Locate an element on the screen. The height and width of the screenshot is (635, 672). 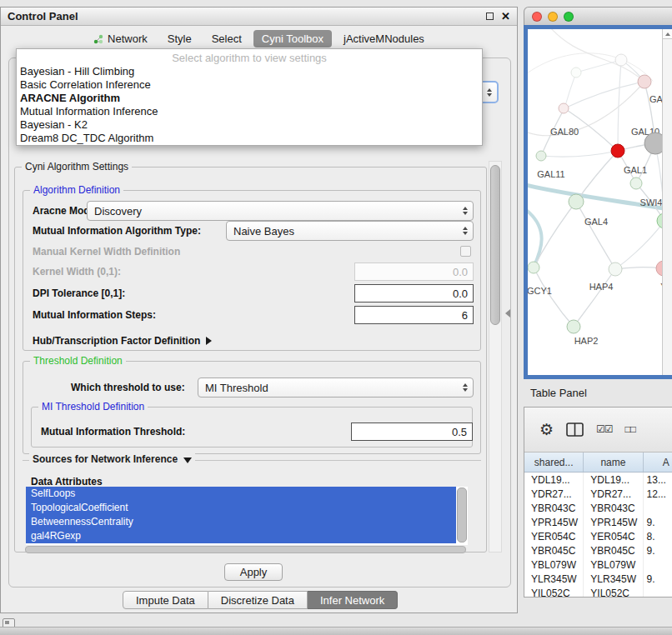
svg-text: GAL1 is located at coordinates (635, 170).